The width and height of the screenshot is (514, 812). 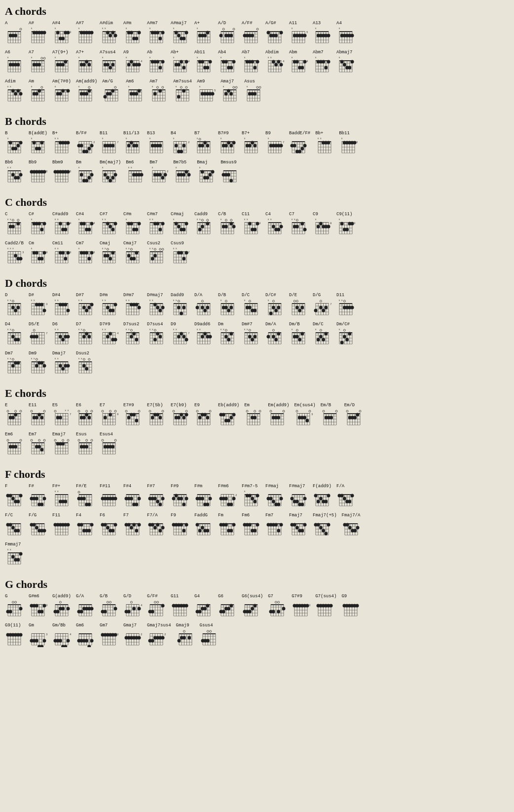 What do you see at coordinates (41, 363) in the screenshot?
I see `svg-point-2064` at bounding box center [41, 363].